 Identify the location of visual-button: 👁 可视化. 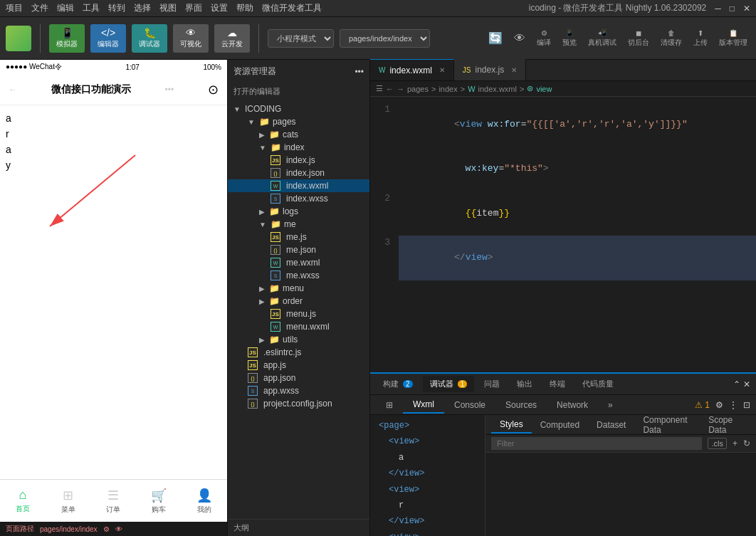
(191, 38).